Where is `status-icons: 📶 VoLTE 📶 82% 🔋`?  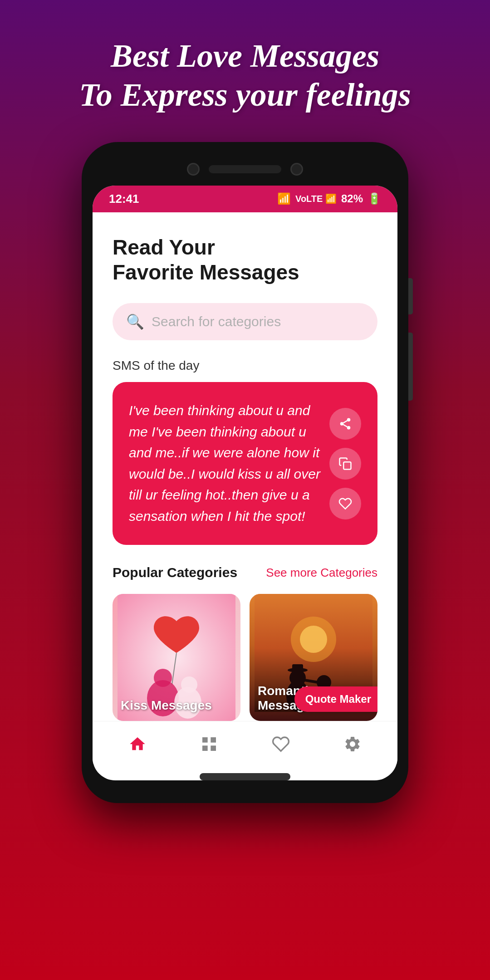 status-icons: 📶 VoLTE 📶 82% 🔋 is located at coordinates (329, 199).